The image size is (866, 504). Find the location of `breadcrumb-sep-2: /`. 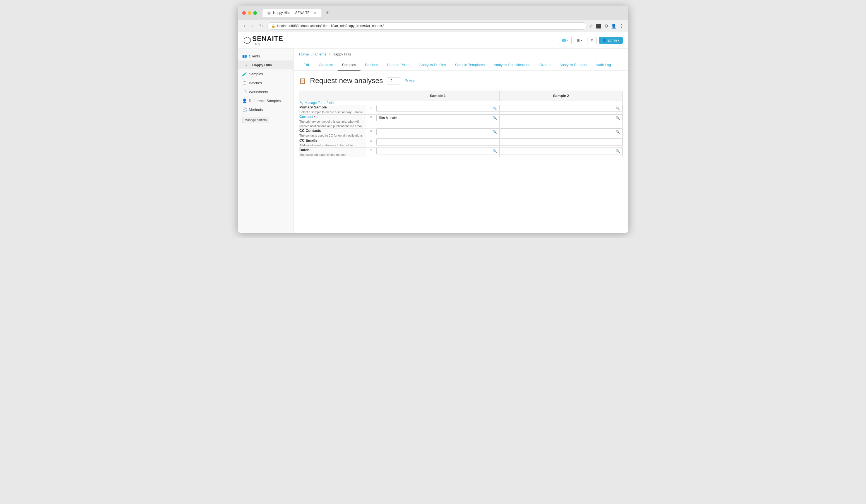

breadcrumb-sep-2: / is located at coordinates (329, 54).